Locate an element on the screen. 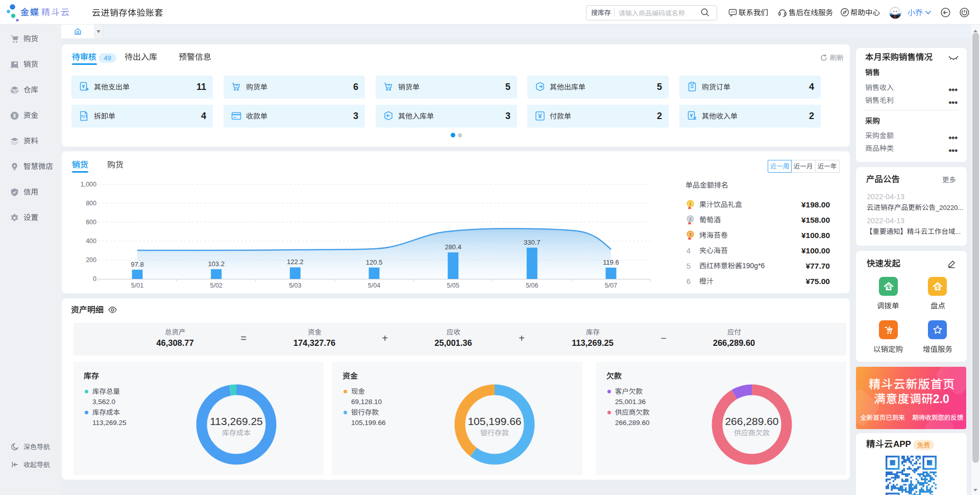 This screenshot has height=495, width=980. svg-text: 2 is located at coordinates (690, 219).